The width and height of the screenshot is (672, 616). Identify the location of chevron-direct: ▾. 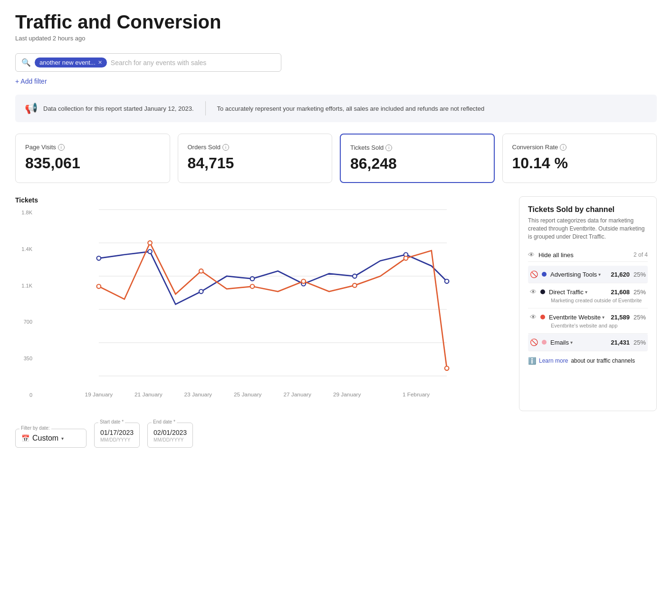
(586, 292).